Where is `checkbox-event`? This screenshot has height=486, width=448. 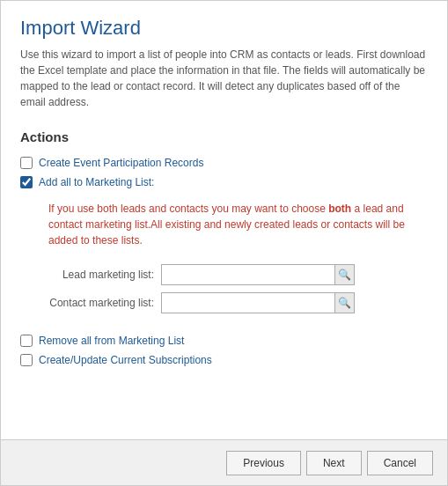 checkbox-event is located at coordinates (26, 163).